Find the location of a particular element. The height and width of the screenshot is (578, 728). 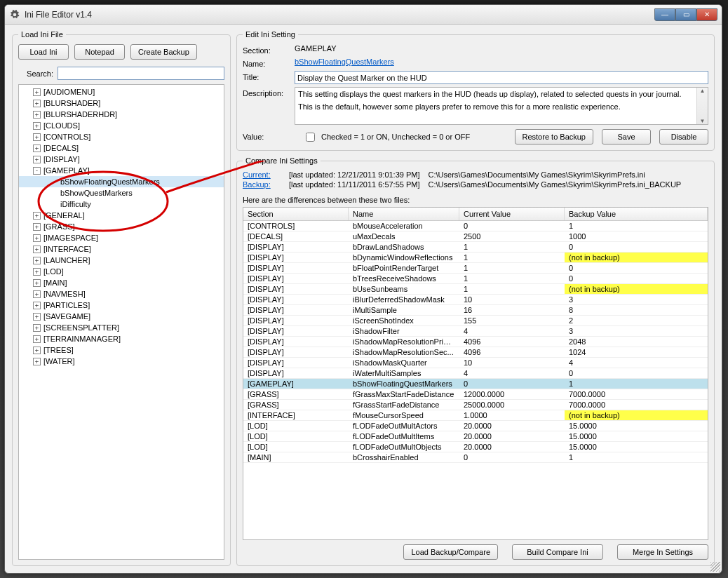

table-row: [LOD]fLODFadeOutMultObjects20.000015.000… is located at coordinates (476, 448).